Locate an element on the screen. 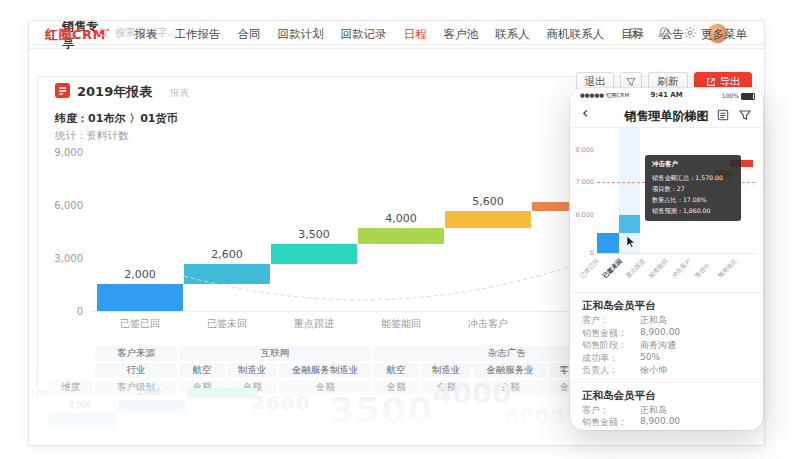 This screenshot has width=792, height=459. backdrop-big-number: 2600 is located at coordinates (281, 403).